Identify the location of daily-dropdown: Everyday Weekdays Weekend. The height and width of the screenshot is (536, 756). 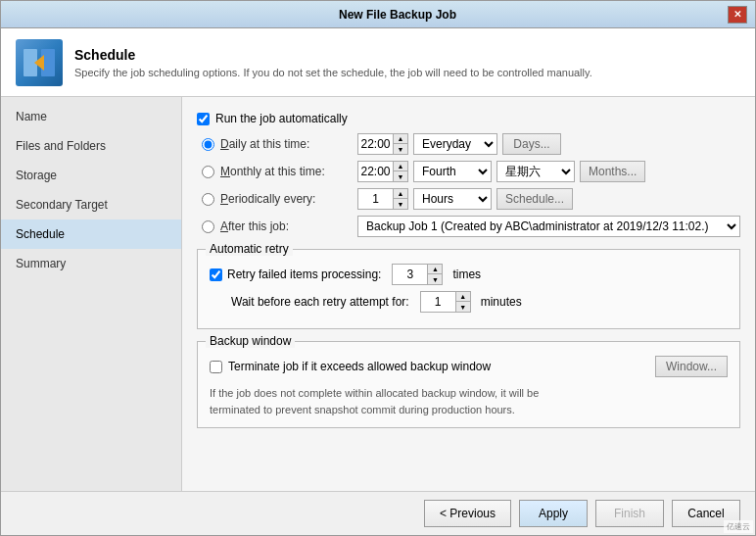
(455, 144).